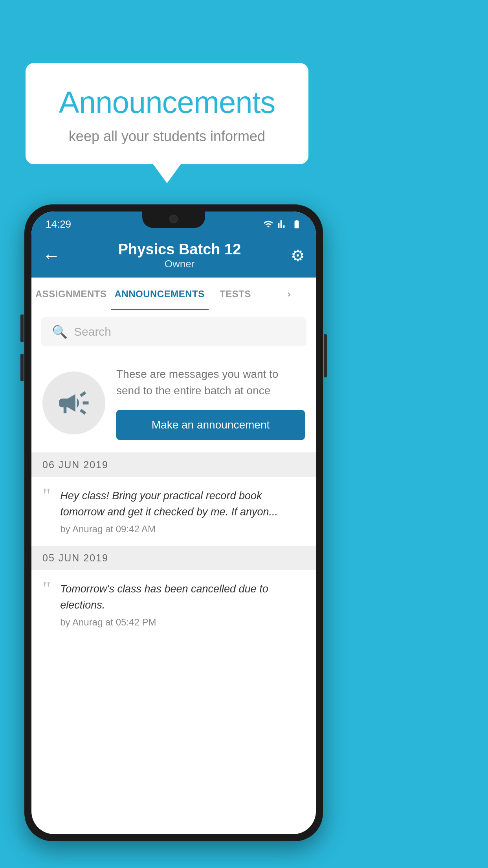 This screenshot has width=488, height=868. I want to click on tab-assignments: ASSIGNMENTS, so click(71, 294).